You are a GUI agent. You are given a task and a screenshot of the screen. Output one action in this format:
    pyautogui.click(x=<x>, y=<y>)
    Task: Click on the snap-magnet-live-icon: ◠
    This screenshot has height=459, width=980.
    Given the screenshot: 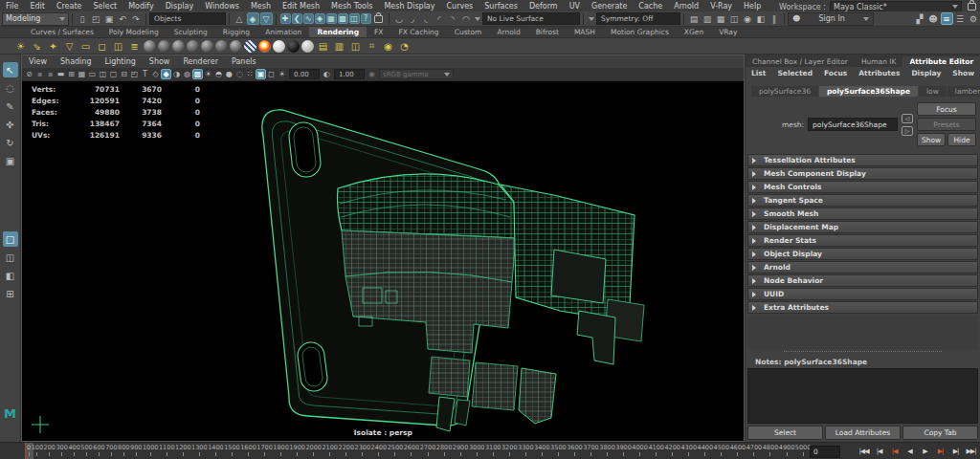 What is the action you would take?
    pyautogui.click(x=467, y=19)
    